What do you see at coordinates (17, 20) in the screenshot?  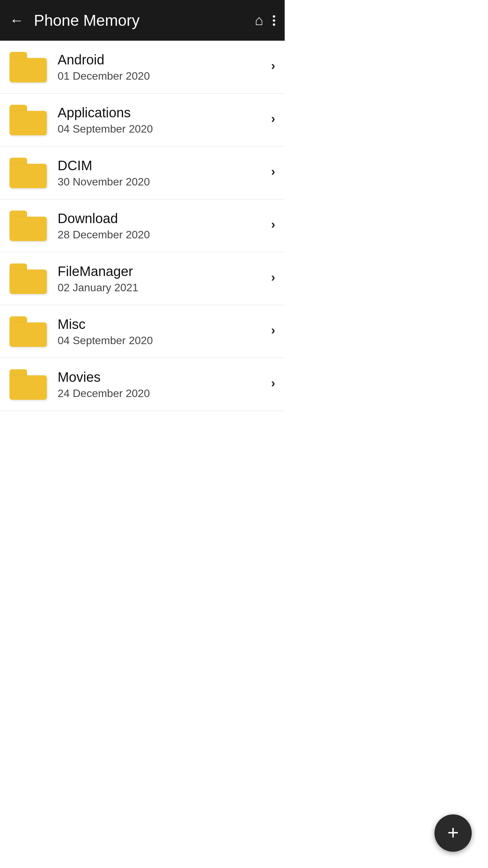 I see `back-button: ←` at bounding box center [17, 20].